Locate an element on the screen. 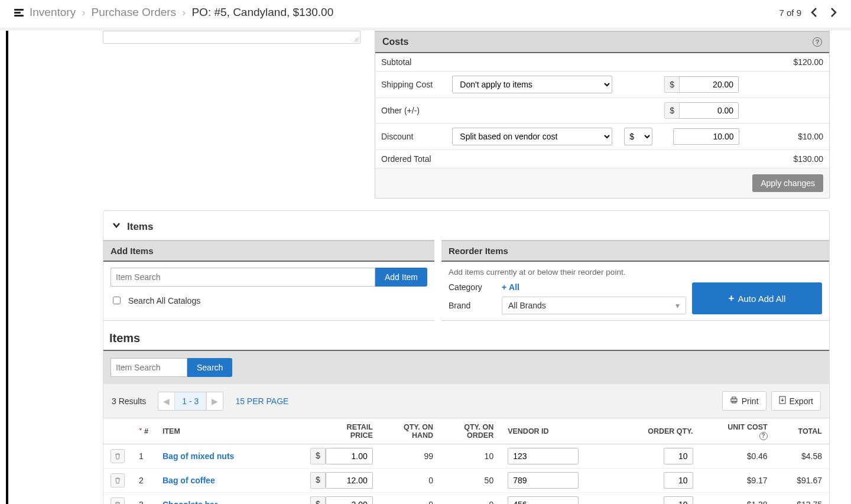 This screenshot has width=851, height=504. add-item-button: Add Item is located at coordinates (401, 277).